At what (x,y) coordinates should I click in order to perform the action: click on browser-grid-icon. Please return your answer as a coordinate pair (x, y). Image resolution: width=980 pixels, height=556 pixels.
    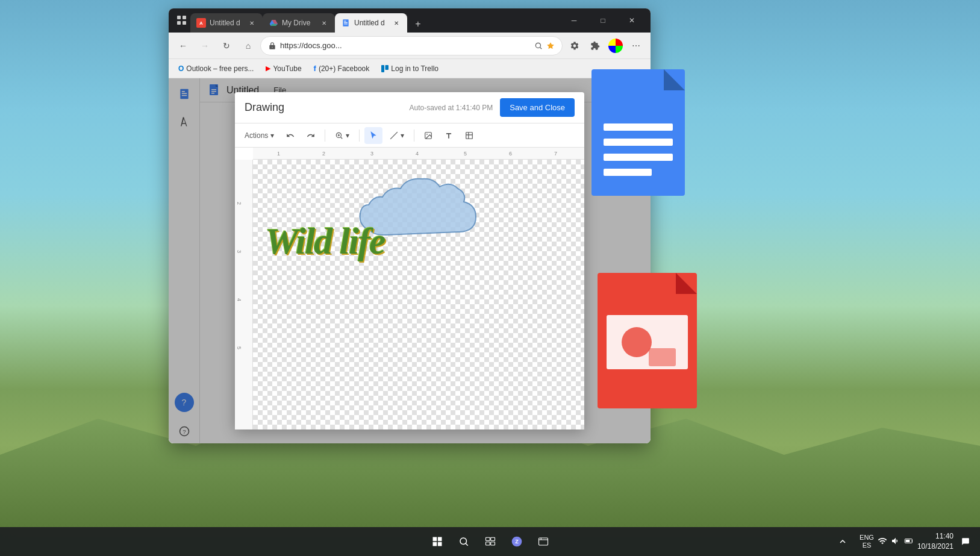
    Looking at the image, I should click on (182, 20).